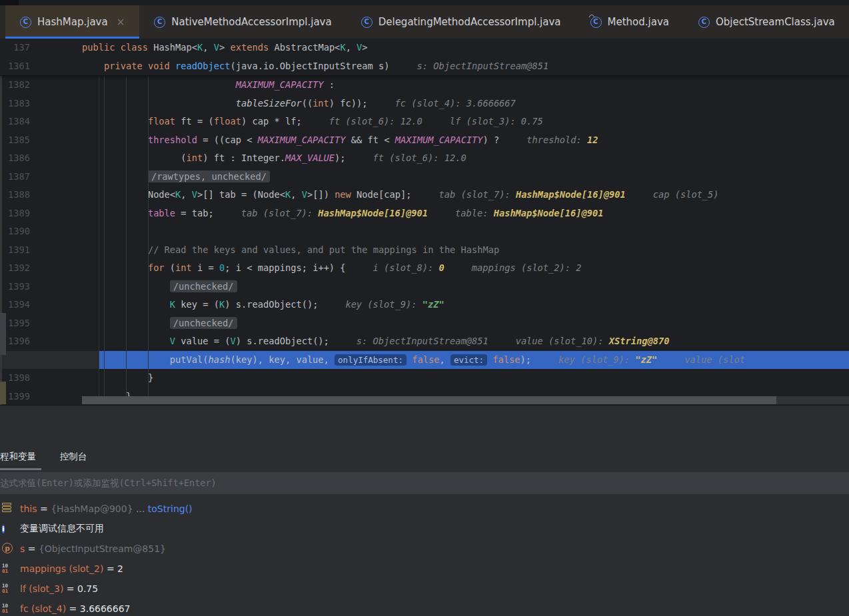 The image size is (849, 616). Describe the element at coordinates (496, 121) in the screenshot. I see `debugger-inline-hint: lf (slot_3): 0.75` at that location.